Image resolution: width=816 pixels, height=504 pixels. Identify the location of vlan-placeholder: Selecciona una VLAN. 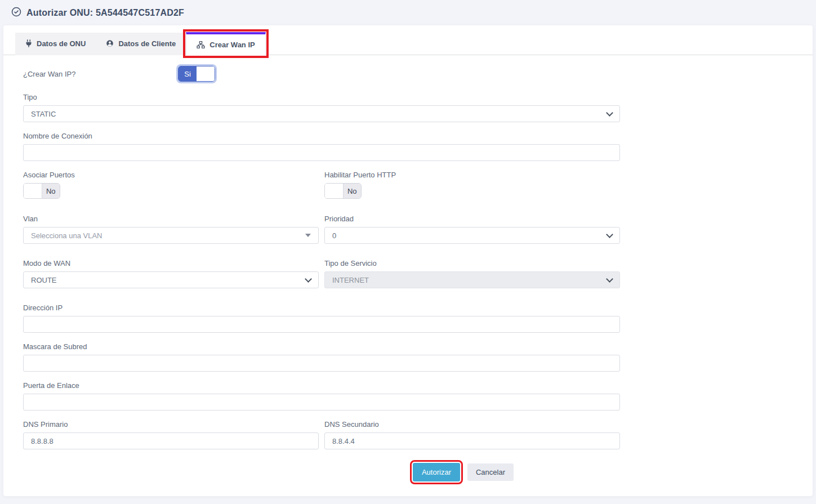
(66, 235).